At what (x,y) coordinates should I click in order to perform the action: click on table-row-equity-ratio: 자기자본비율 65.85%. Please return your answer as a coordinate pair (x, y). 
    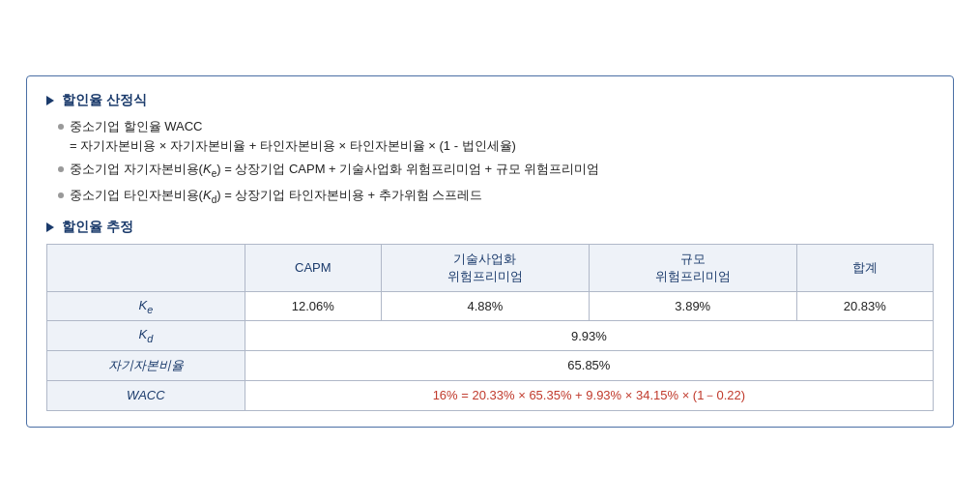
    Looking at the image, I should click on (491, 366).